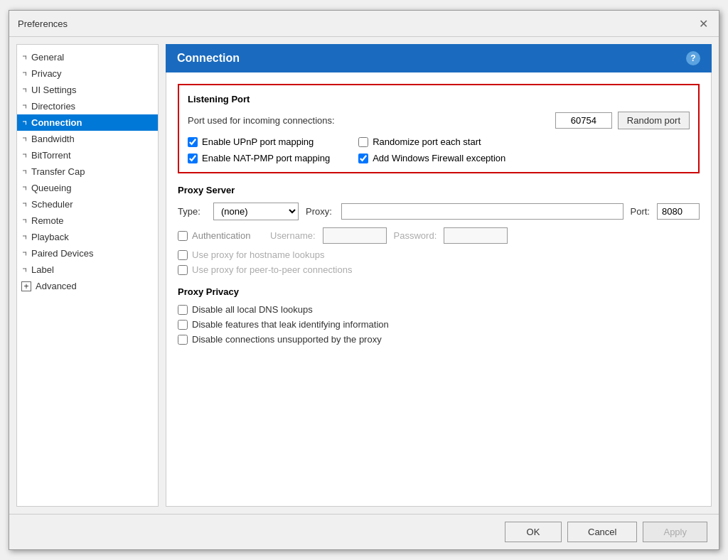  Describe the element at coordinates (432, 142) in the screenshot. I see `randomize-port-item: Randomize port each start` at that location.